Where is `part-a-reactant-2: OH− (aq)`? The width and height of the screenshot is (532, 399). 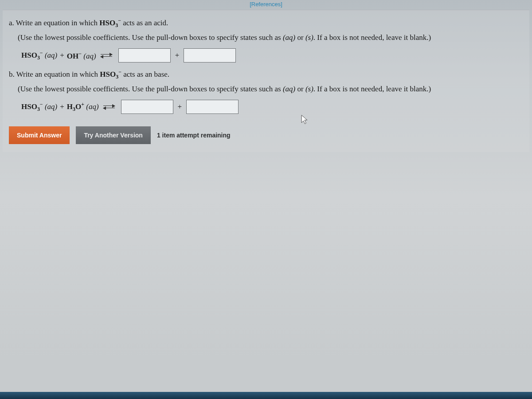 part-a-reactant-2: OH− (aq) is located at coordinates (82, 56).